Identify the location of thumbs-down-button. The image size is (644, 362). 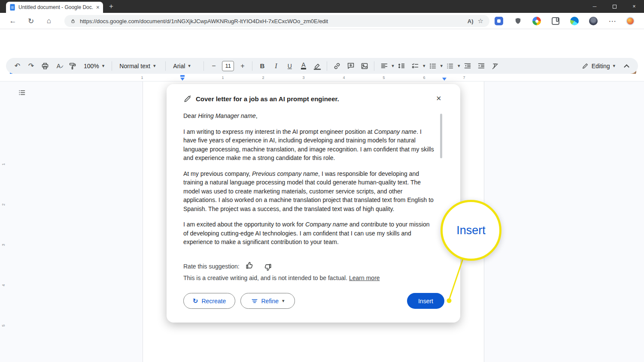
(267, 268).